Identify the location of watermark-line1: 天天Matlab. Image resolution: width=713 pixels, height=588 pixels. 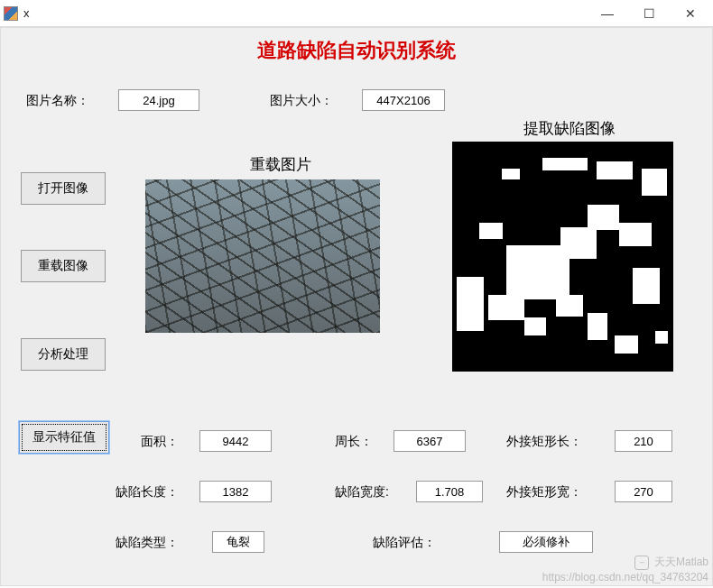
(681, 563).